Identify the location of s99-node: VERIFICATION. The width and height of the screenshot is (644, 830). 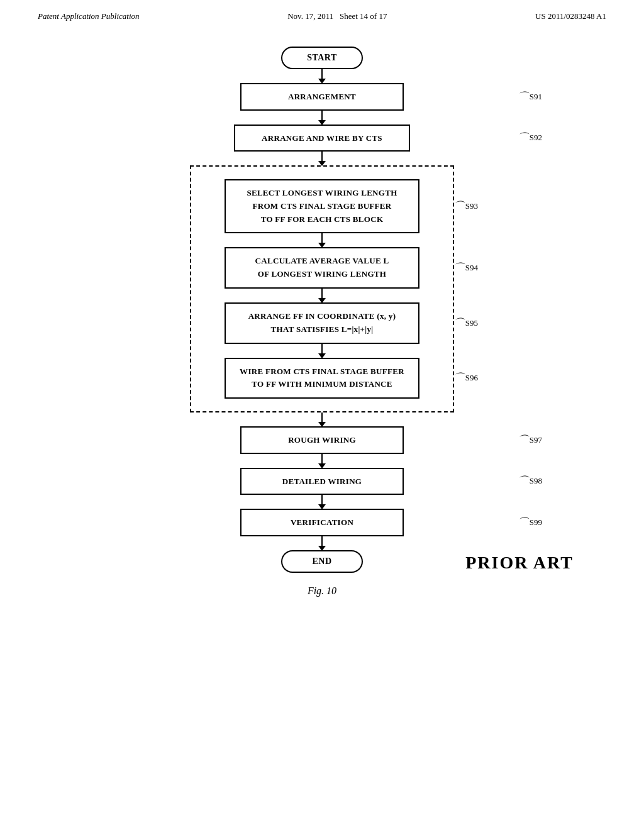
(322, 523).